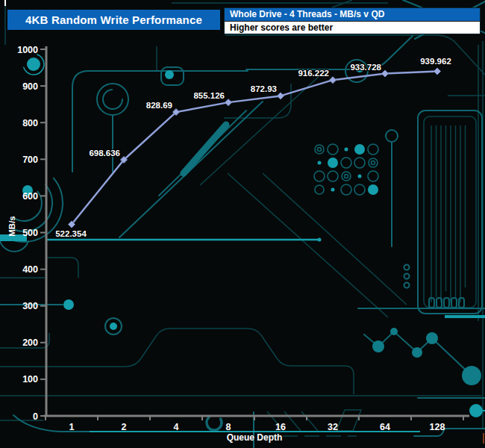 The image size is (485, 448). I want to click on y-tick-label: 600, so click(30, 196).